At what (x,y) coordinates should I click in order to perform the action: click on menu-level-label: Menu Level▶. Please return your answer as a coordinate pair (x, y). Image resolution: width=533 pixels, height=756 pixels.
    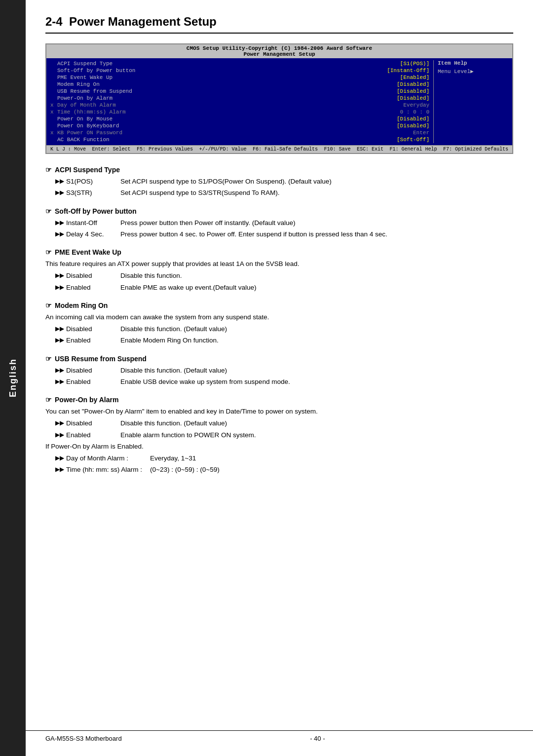
    Looking at the image, I should click on (473, 71).